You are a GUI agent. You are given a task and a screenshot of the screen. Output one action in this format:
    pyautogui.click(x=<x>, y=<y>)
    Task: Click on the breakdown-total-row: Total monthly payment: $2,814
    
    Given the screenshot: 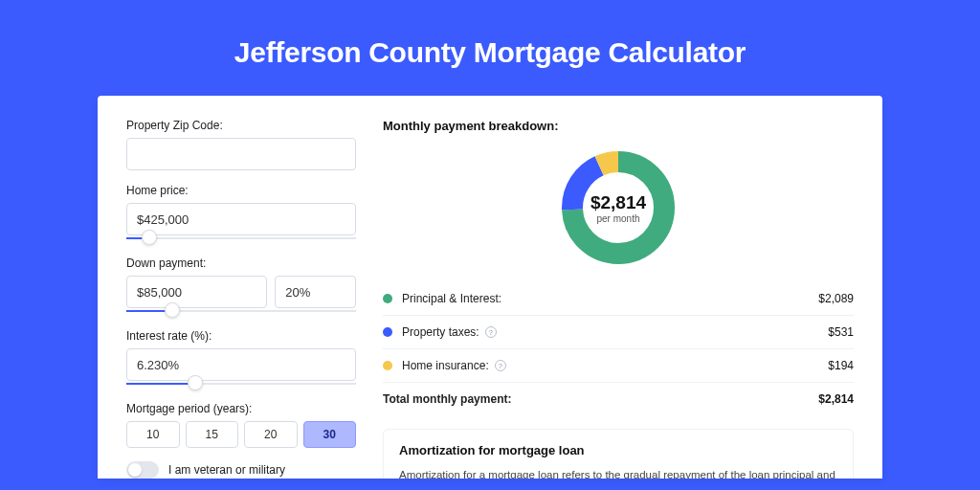 What is the action you would take?
    pyautogui.click(x=618, y=398)
    